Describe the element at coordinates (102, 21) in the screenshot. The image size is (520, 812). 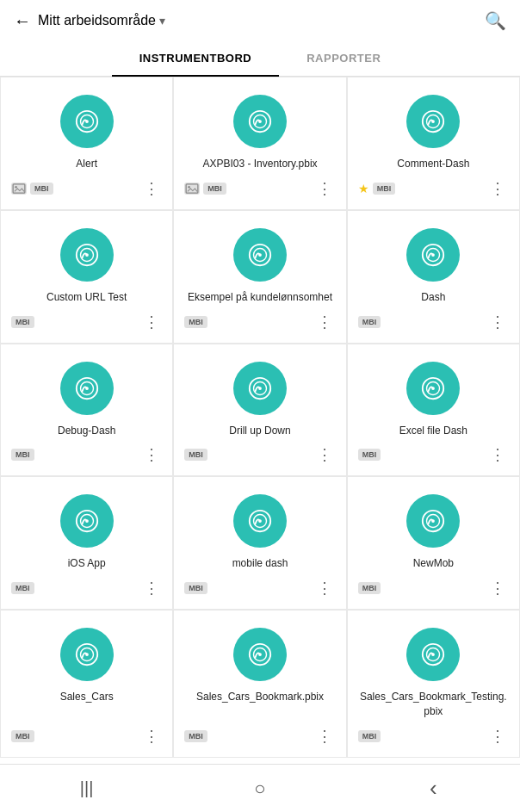
I see `workspace-title: Mitt arbeidsområde ▾` at that location.